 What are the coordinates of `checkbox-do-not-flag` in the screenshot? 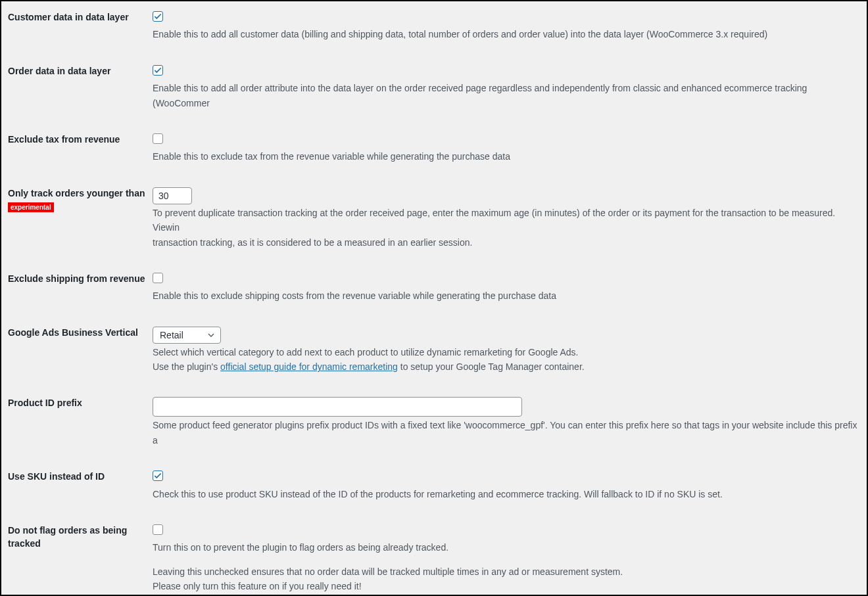 It's located at (158, 530).